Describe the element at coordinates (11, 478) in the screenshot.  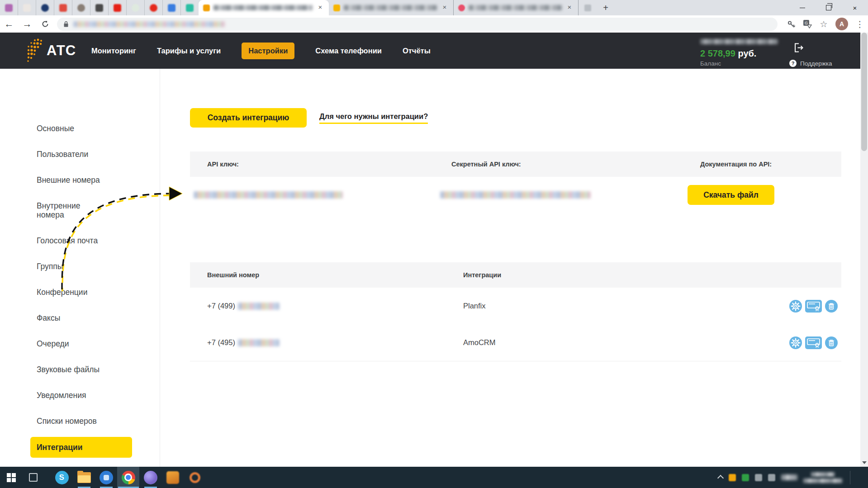
I see `start-button` at that location.